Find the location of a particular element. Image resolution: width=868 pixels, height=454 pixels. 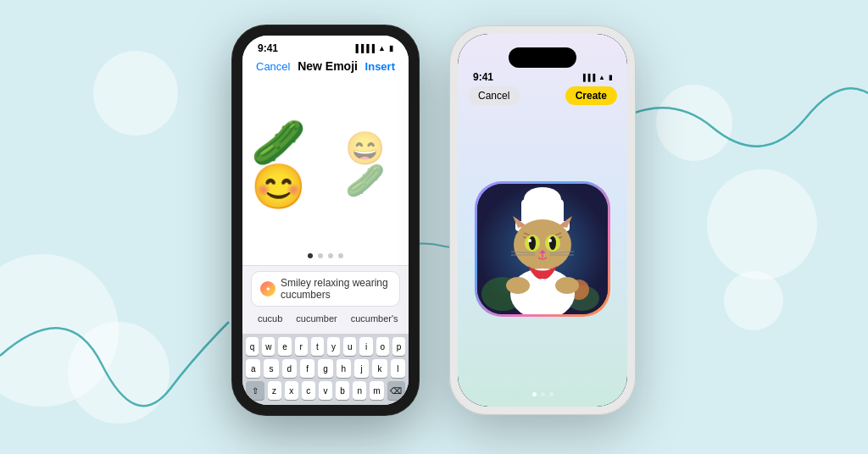

left-nav-bar: Cancel New Emoji Insert is located at coordinates (326, 67).